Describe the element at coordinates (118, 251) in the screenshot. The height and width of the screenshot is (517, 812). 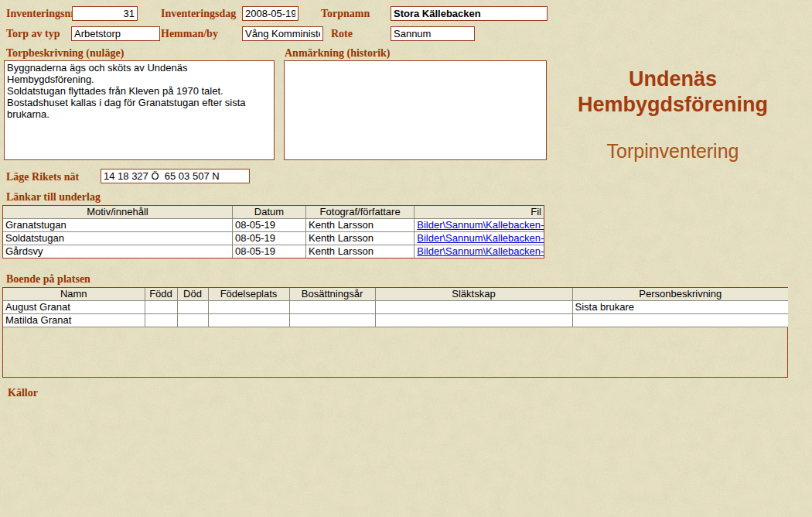
I see `cell-motiv: Gårdsvy` at that location.